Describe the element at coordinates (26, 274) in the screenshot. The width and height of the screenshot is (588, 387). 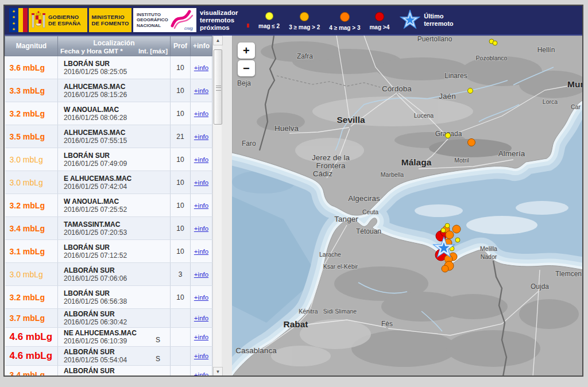
I see `magnitude-value: 3.0 mbLg` at that location.